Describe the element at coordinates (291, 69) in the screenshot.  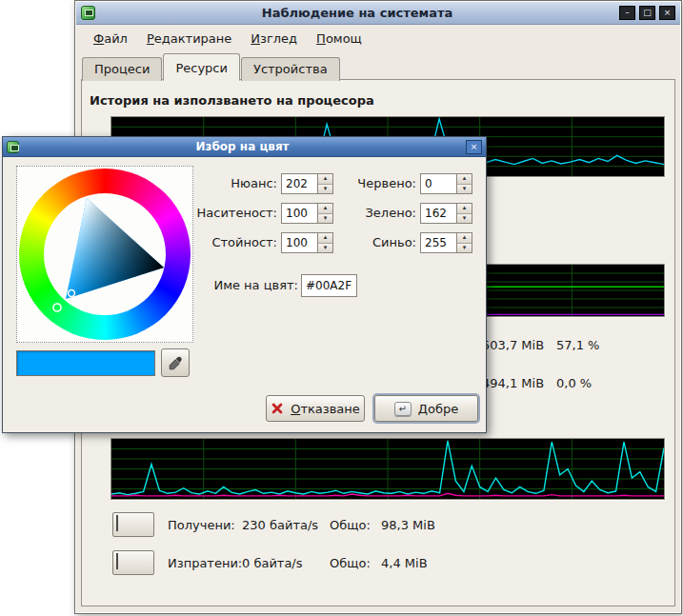
I see `tab-devices: Устройства` at that location.